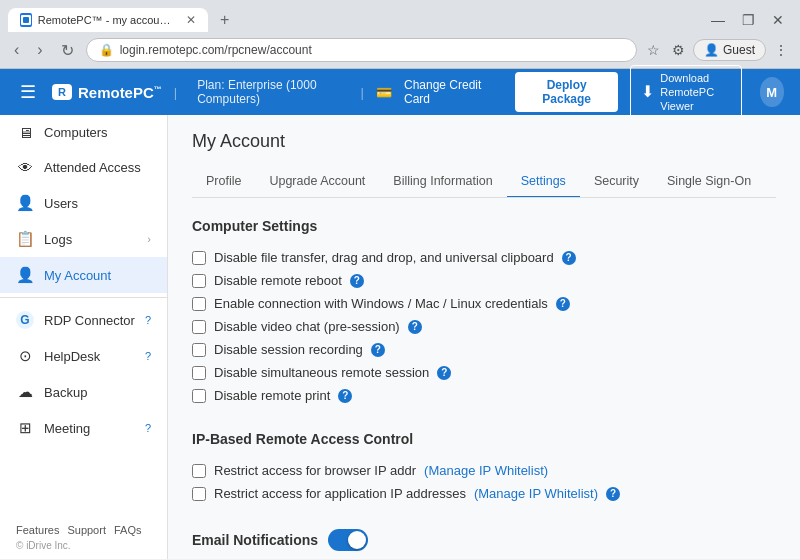 This screenshot has height=560, width=800. What do you see at coordinates (28, 92) in the screenshot?
I see `hamburger-menu-btn: ☰` at bounding box center [28, 92].